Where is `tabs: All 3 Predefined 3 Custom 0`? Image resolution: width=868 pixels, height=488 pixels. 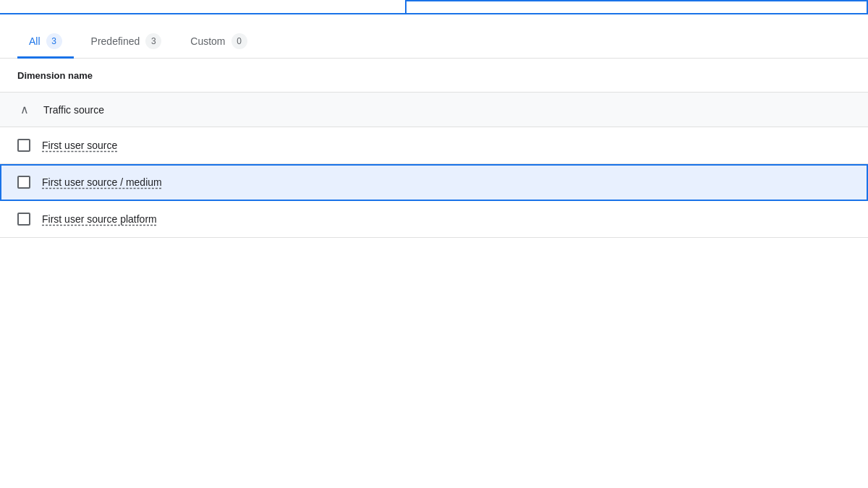 tabs: All 3 Predefined 3 Custom 0 is located at coordinates (434, 42).